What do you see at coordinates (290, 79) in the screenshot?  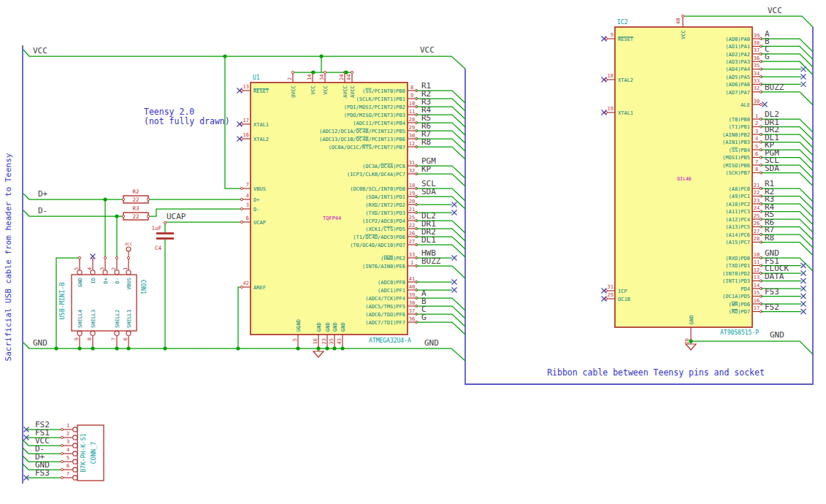 I see `pin-number: 2` at bounding box center [290, 79].